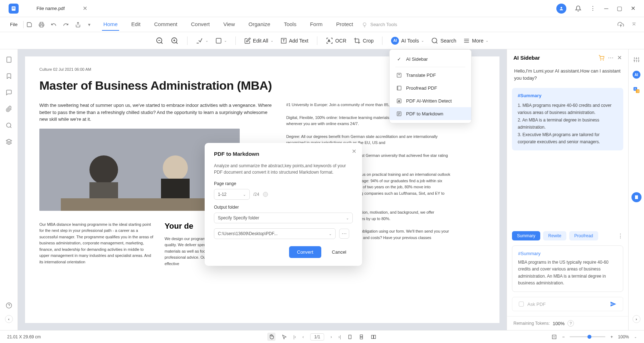 This screenshot has width=644, height=343. I want to click on chip-proofread: Proofread, so click(584, 236).